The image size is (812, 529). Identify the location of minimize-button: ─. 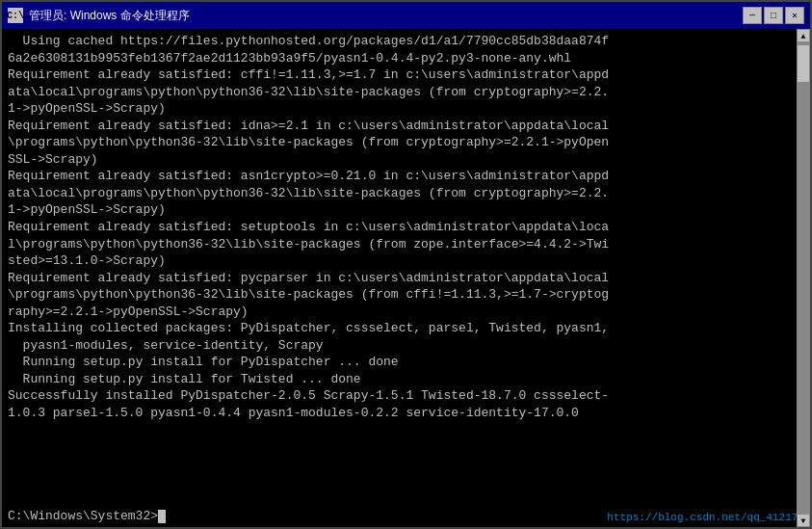
(752, 15).